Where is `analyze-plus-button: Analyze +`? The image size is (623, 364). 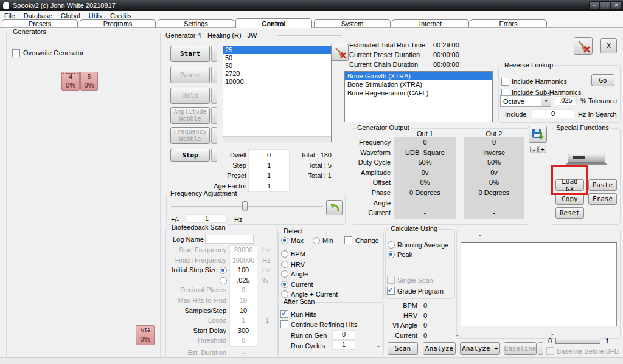
analyze-plus-button: Analyze + is located at coordinates (480, 349).